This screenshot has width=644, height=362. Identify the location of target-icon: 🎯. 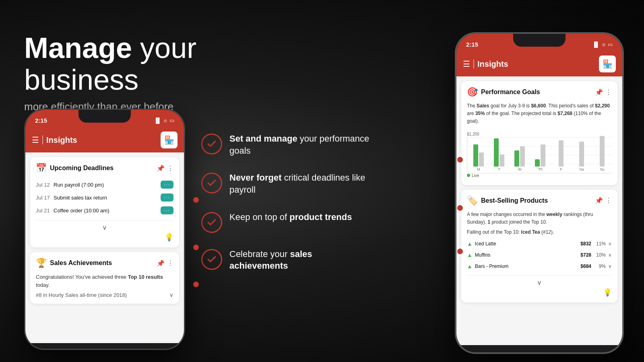
(473, 92).